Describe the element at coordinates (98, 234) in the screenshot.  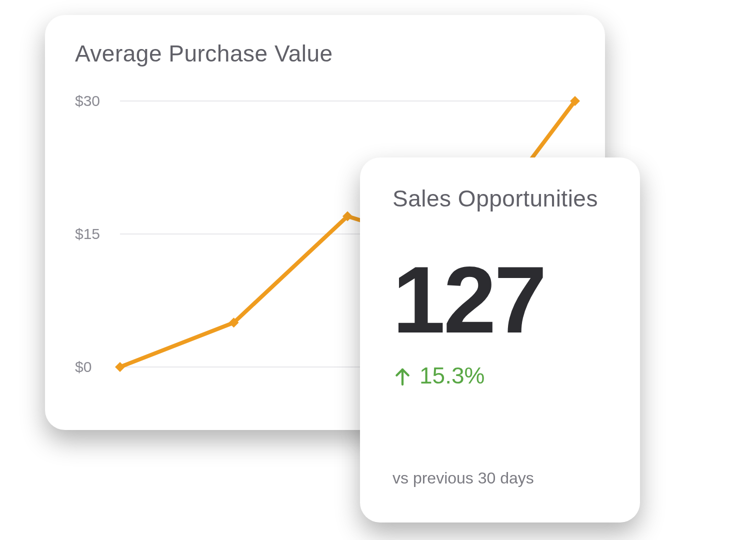
I see `y-tick-label: $15` at that location.